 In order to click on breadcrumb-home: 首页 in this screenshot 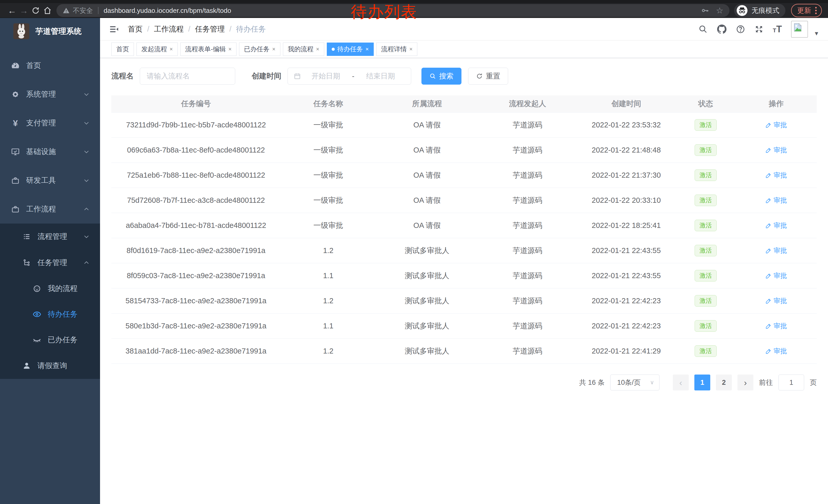, I will do `click(135, 29)`.